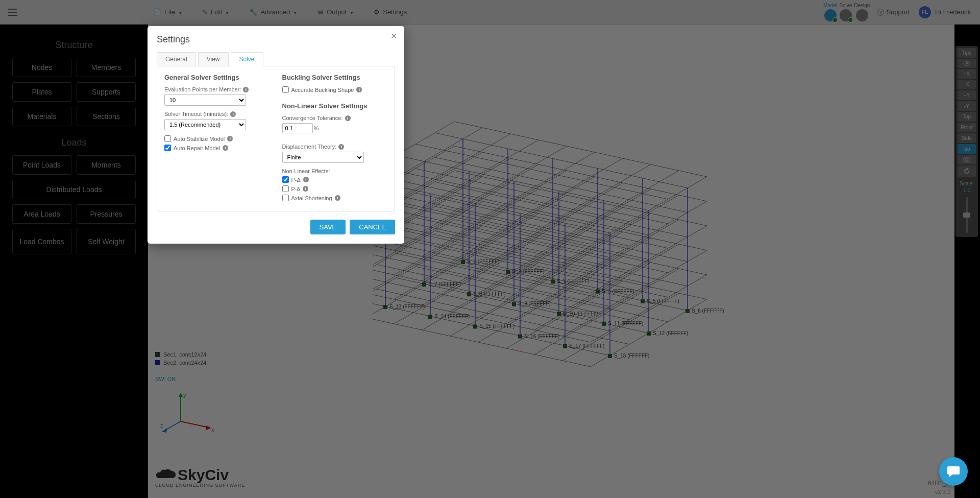 The height and width of the screenshot is (498, 980). Describe the element at coordinates (899, 12) in the screenshot. I see `toolbar-right: Model Solve Design ?Support FL Hi Freder…` at that location.